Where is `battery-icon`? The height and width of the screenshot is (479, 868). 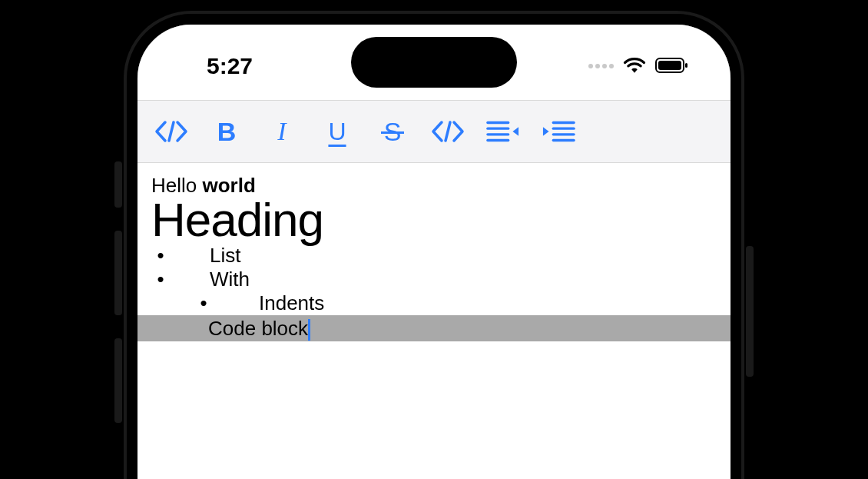
battery-icon is located at coordinates (672, 66).